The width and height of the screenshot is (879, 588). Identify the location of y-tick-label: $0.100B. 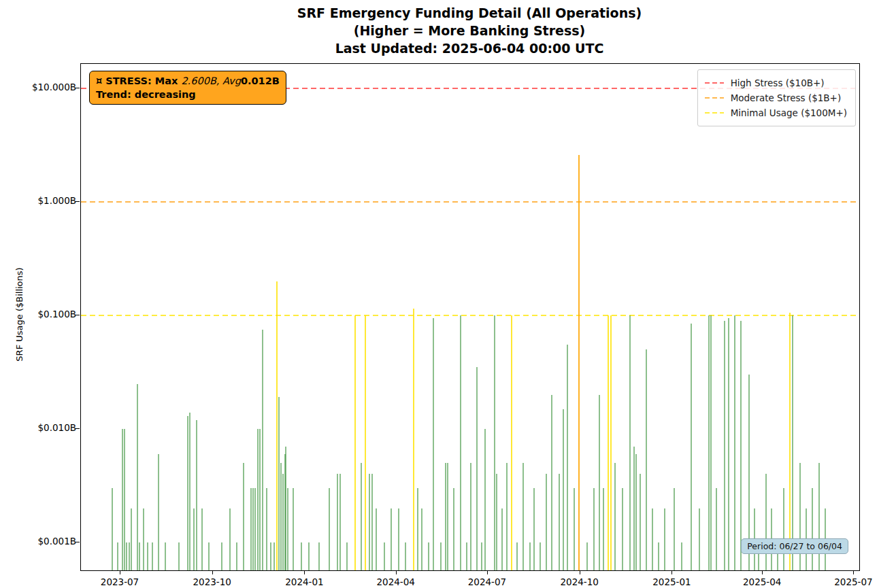
(49, 314).